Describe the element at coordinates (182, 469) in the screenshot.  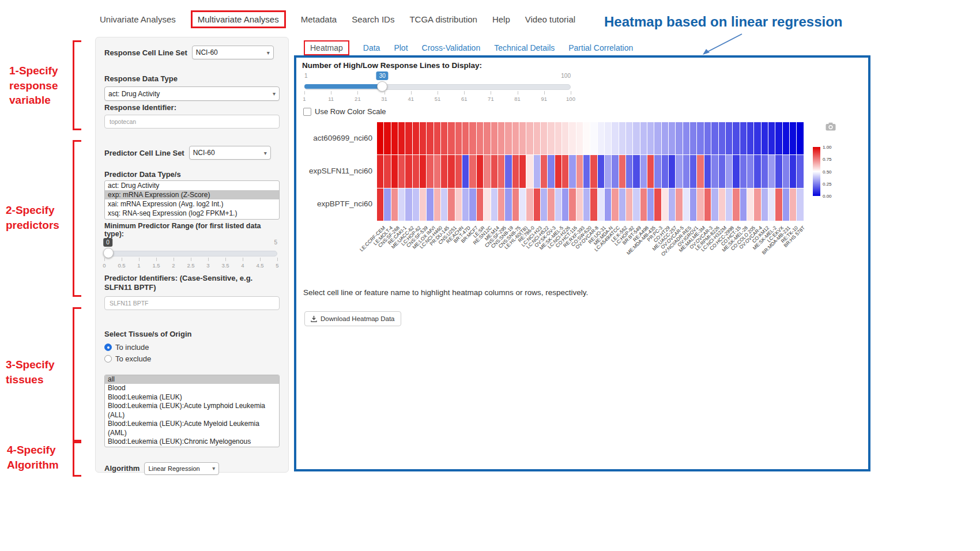
I see `algorithm-select: Linear Regression ▾` at that location.